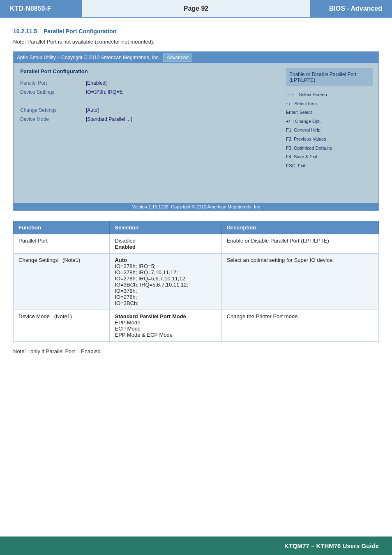 The height and width of the screenshot is (555, 392). I want to click on bios-row-device-mode: Device Mode [Standard Parallel ...], so click(147, 119).